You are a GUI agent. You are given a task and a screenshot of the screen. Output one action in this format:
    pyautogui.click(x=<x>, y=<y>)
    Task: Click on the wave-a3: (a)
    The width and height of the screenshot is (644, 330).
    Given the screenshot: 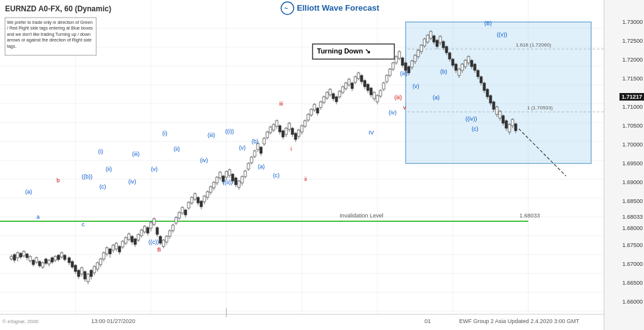 What is the action you would take?
    pyautogui.click(x=262, y=167)
    